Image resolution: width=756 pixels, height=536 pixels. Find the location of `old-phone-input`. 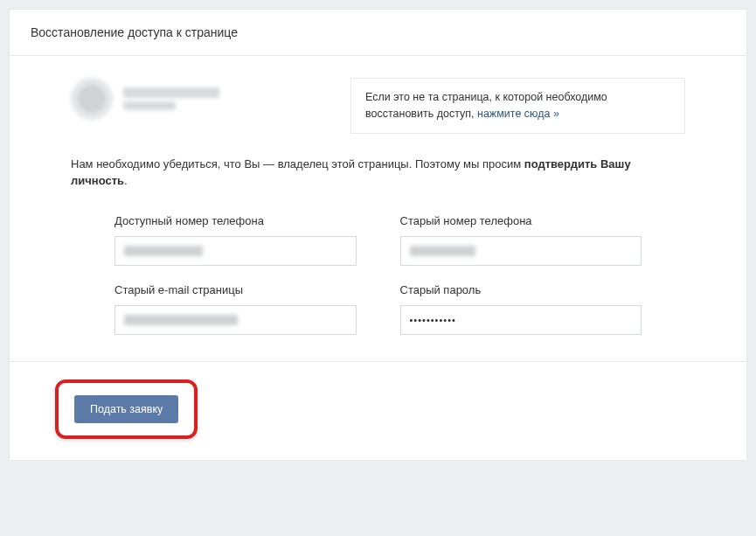

old-phone-input is located at coordinates (521, 251).